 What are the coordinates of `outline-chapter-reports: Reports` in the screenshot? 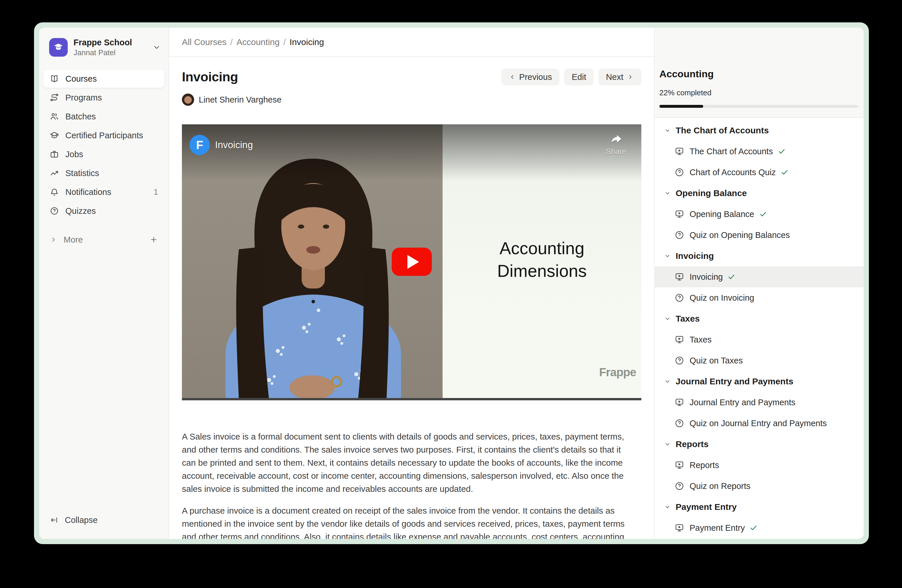 It's located at (759, 444).